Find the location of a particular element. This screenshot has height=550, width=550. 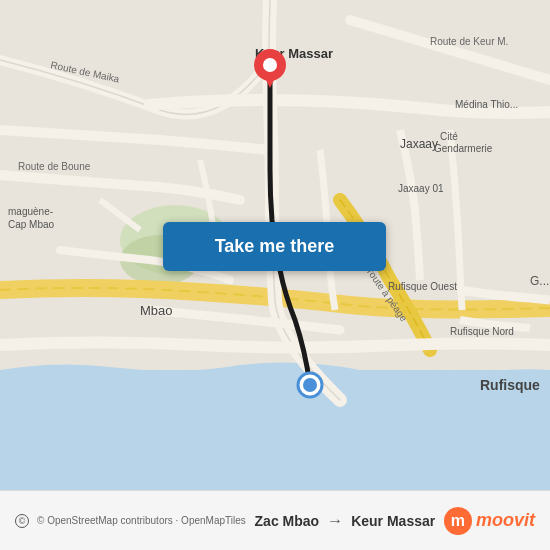

svg-text: Rufisque Ouest is located at coordinates (422, 286).